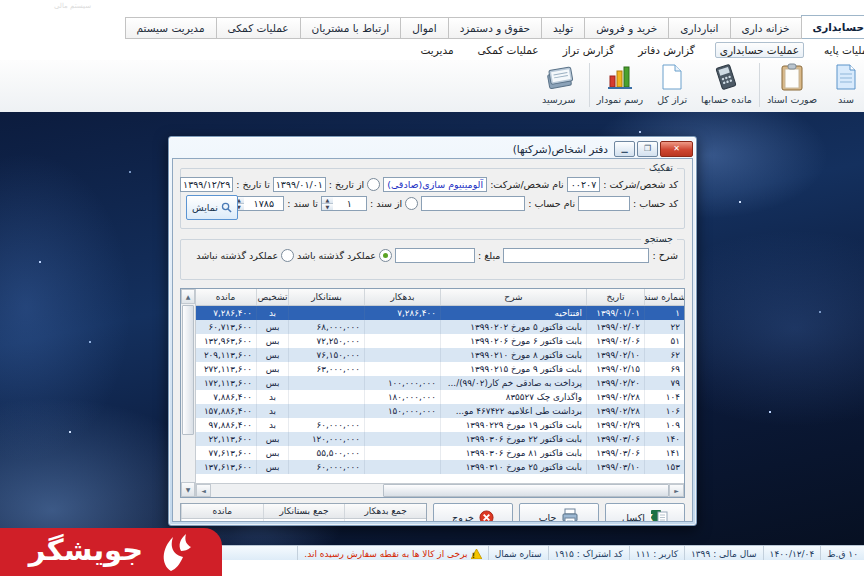  Describe the element at coordinates (526, 490) in the screenshot. I see `hscroll-thumb` at that location.